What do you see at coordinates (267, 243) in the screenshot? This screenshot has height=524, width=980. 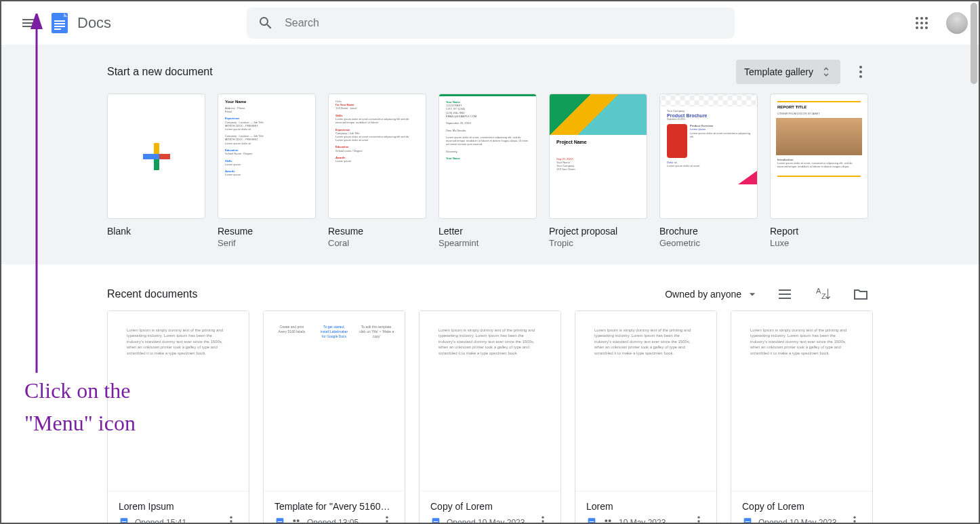 I see `template-sublabel: Serif` at bounding box center [267, 243].